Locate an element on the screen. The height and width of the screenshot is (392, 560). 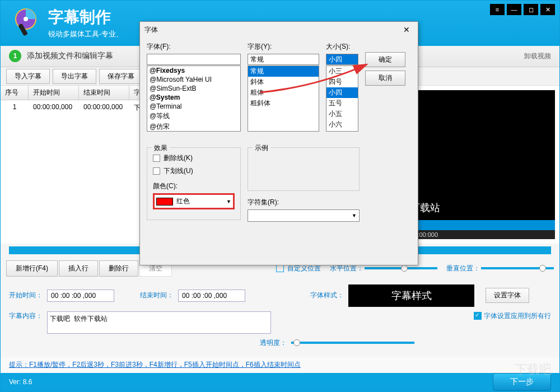
underline-label: 下划线(U) is located at coordinates (178, 171).